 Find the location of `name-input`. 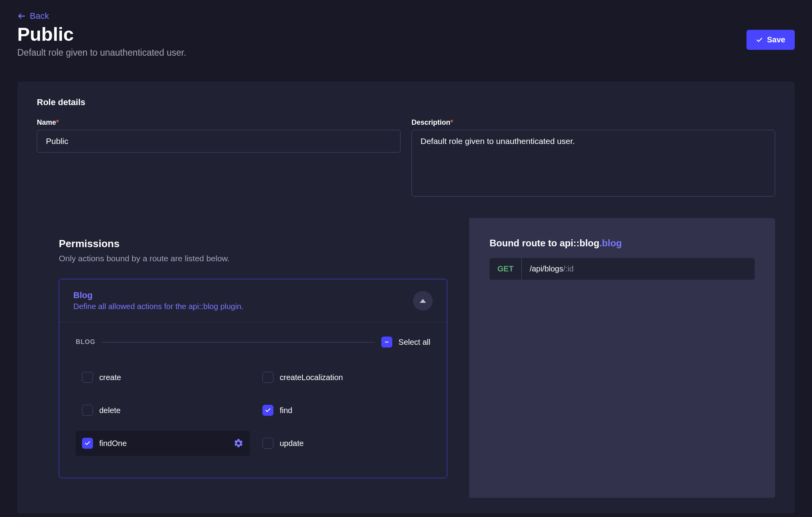

name-input is located at coordinates (219, 141).